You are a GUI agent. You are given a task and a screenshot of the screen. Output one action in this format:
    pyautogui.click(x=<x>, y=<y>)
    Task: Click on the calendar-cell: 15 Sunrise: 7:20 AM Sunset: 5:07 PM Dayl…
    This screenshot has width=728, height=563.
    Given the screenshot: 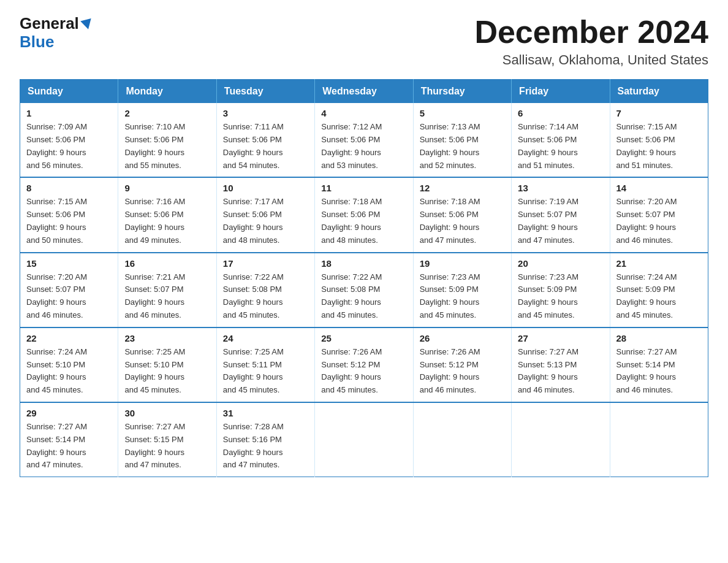 What is the action you would take?
    pyautogui.click(x=69, y=290)
    